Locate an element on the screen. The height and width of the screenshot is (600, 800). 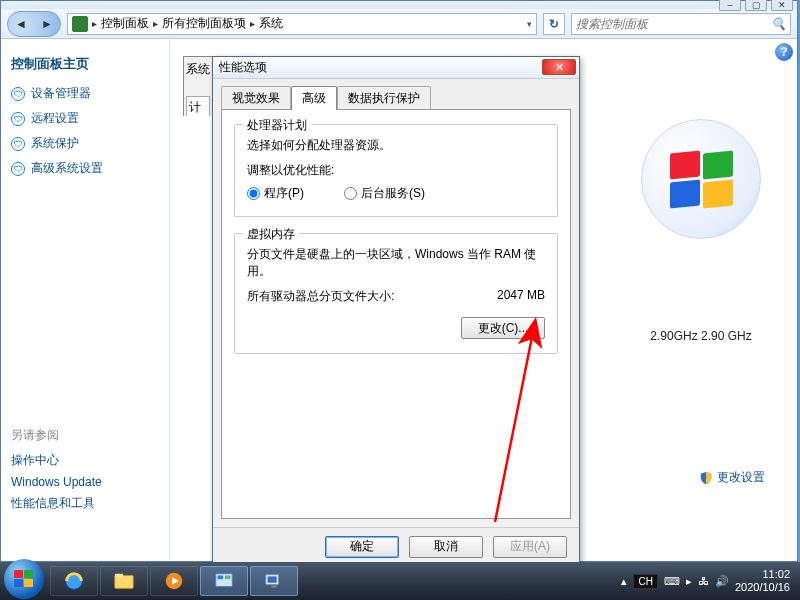
processor-scheduling-group: 处理器计划 选择如何分配处理器资源。 调整以优化性能: 程序(P) 后台服务(S… is located at coordinates (396, 170).